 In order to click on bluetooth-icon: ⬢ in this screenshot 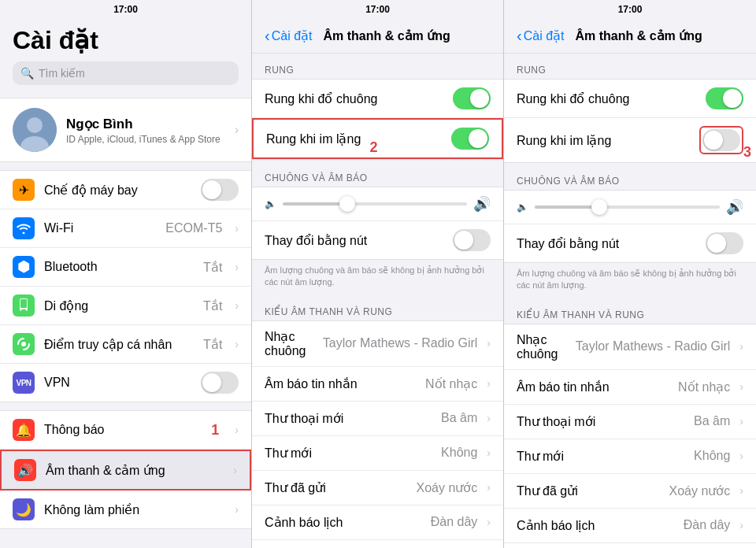, I will do `click(24, 267)`.